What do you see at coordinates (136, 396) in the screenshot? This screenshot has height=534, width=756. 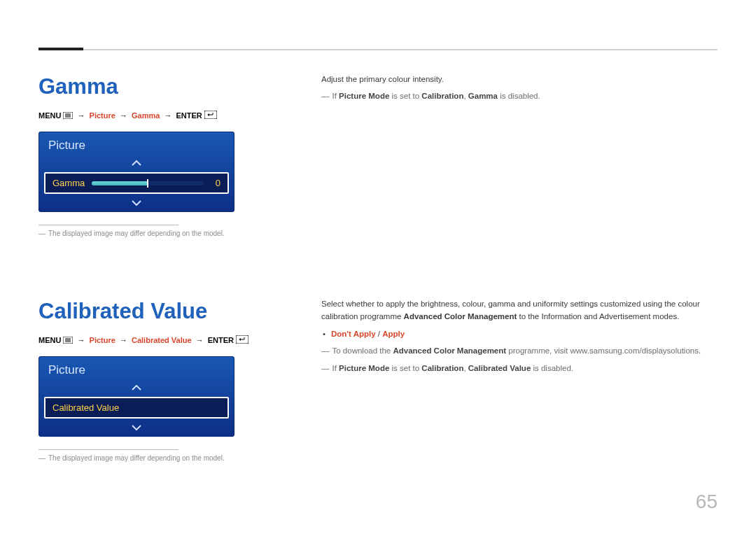 I see `calibrated-osd-panel: Picture Calibrated Value` at bounding box center [136, 396].